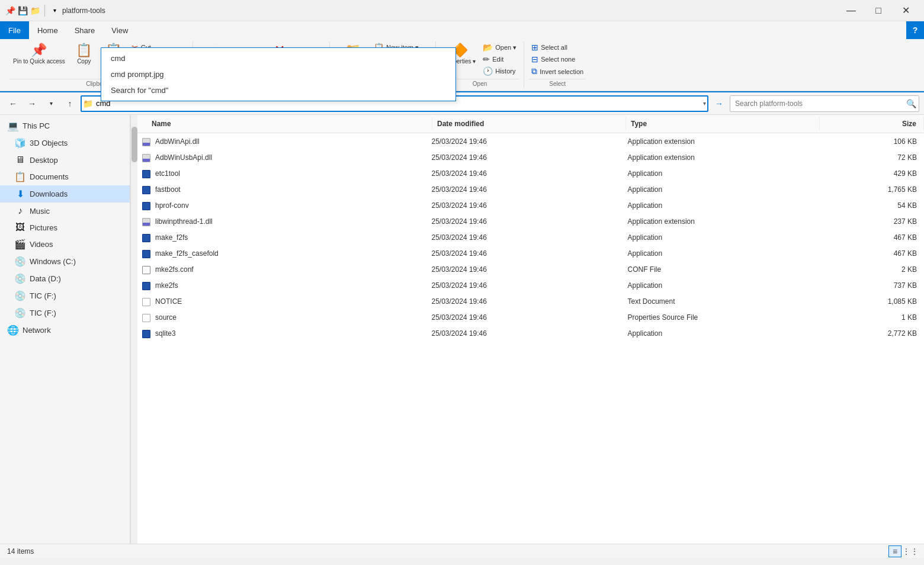  Describe the element at coordinates (282, 158) in the screenshot. I see `file-name: AdbWinUsbApi.dll` at that location.